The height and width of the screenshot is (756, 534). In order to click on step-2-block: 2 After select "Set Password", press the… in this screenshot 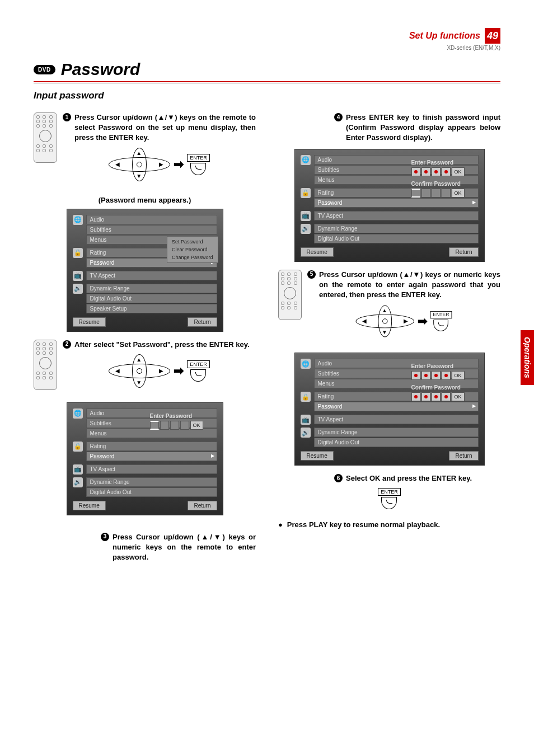, I will do `click(144, 368)`.